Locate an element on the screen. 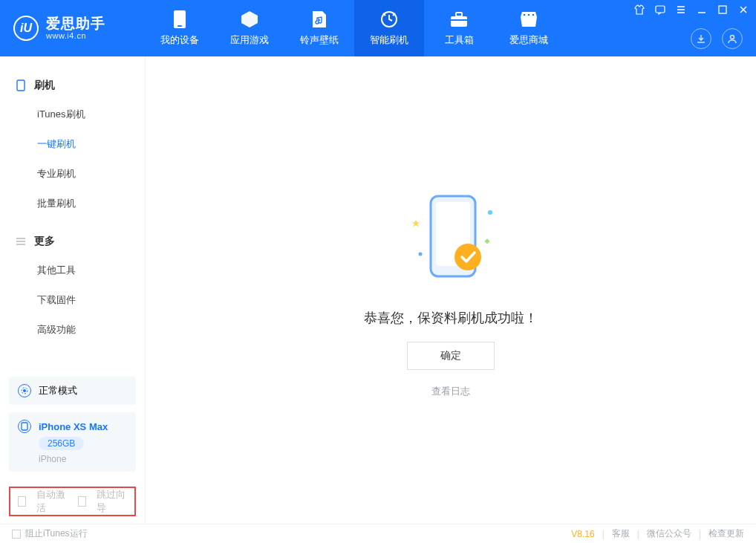 The height and width of the screenshot is (543, 756). block-itunes-checkbox is located at coordinates (16, 534).